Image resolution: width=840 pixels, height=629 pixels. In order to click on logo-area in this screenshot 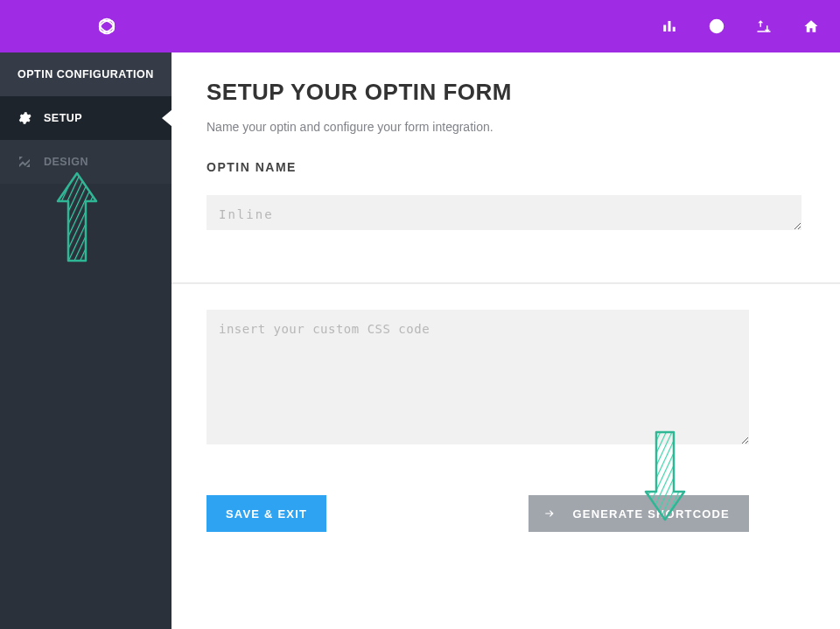, I will do `click(107, 26)`.